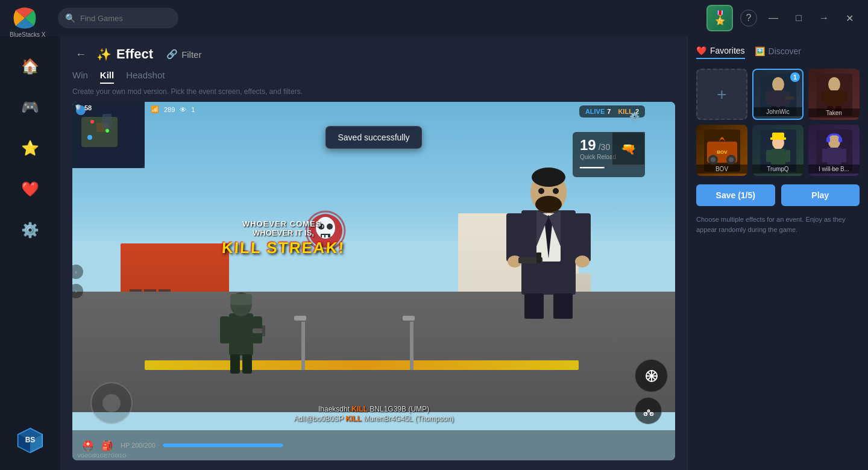 Image resolution: width=868 pixels, height=470 pixels. What do you see at coordinates (722, 94) in the screenshot?
I see `add-effect-button: +` at bounding box center [722, 94].